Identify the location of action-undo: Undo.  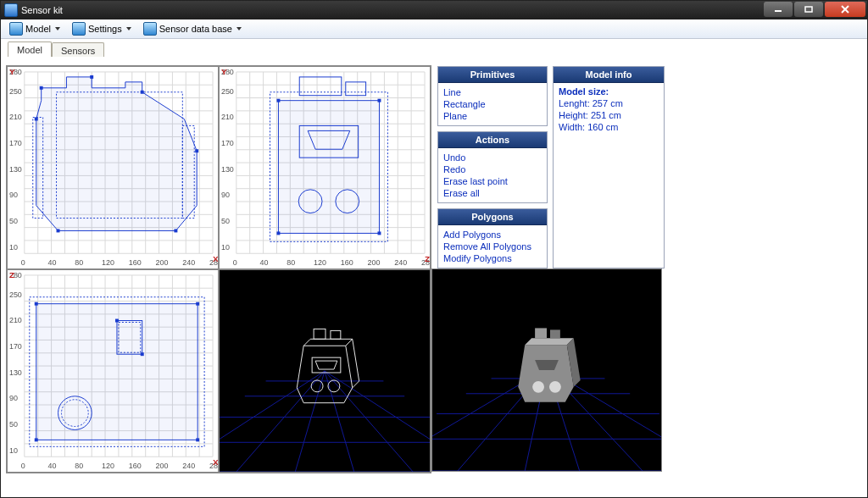
(492, 158).